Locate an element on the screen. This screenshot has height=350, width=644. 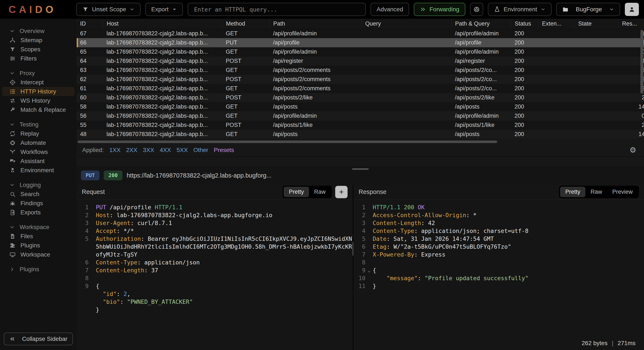
column-header-status: Status is located at coordinates (524, 24).